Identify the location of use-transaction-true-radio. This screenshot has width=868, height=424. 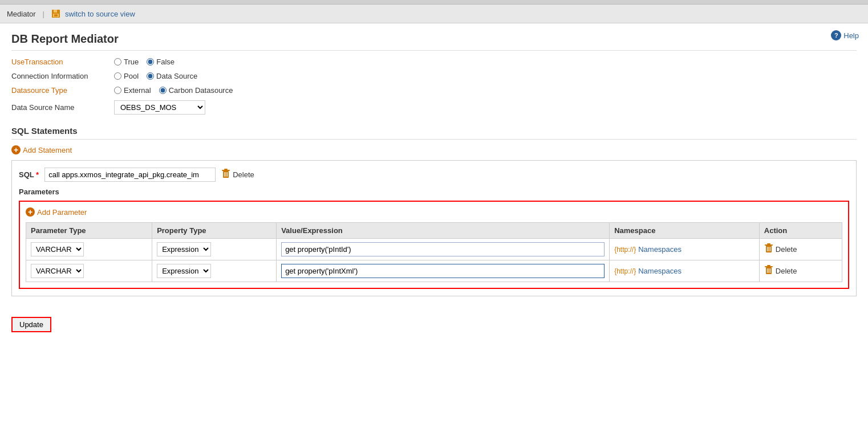
(117, 62).